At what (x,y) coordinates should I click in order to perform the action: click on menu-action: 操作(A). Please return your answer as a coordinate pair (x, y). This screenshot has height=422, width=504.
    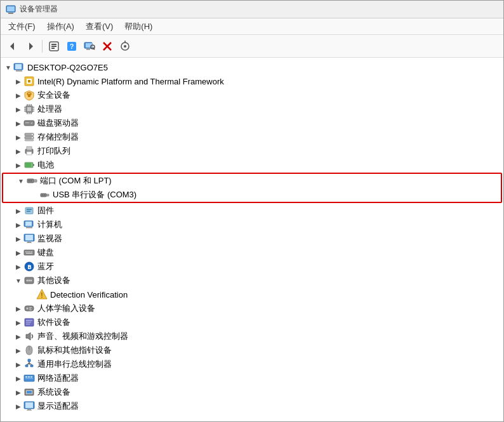
    Looking at the image, I should click on (61, 27).